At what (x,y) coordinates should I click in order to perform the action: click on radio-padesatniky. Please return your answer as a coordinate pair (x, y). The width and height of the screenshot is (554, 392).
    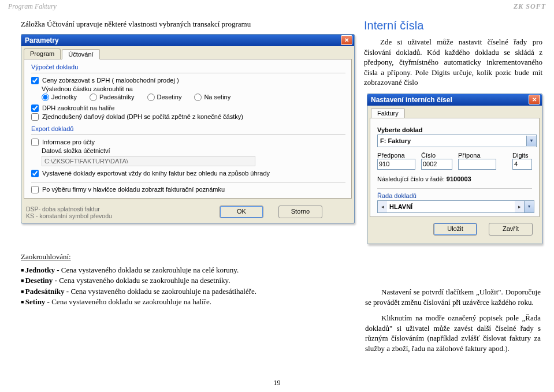
    Looking at the image, I should click on (94, 97).